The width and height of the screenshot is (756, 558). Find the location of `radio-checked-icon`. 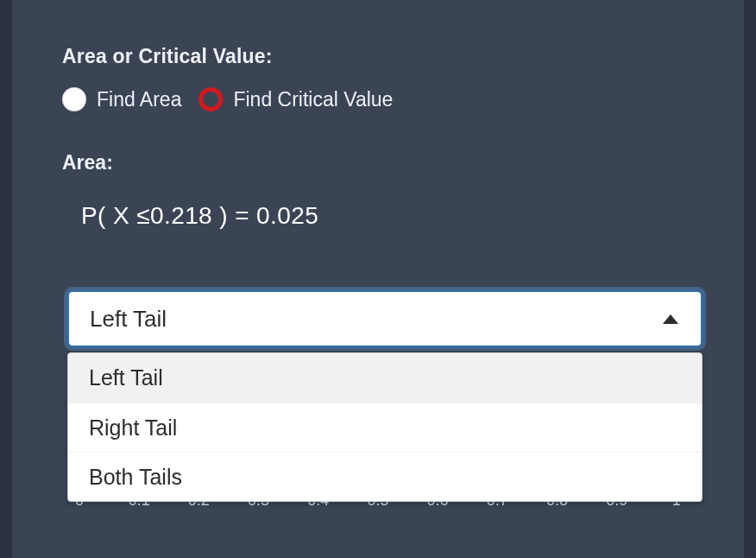

radio-checked-icon is located at coordinates (211, 99).